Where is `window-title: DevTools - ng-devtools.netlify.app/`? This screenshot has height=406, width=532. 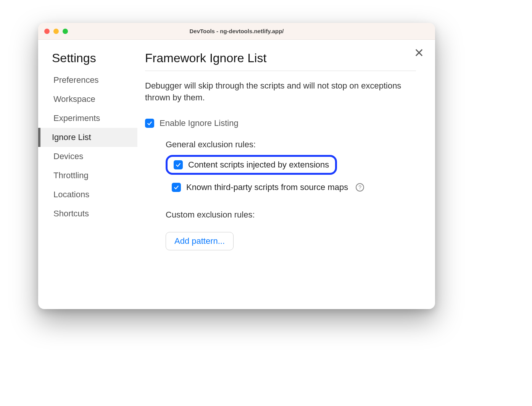 window-title: DevTools - ng-devtools.netlify.app/ is located at coordinates (237, 31).